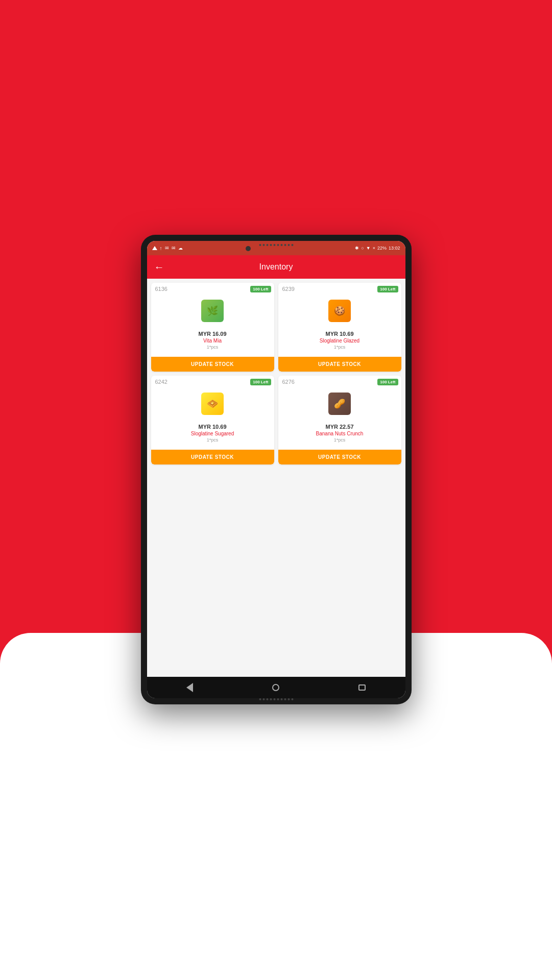 The width and height of the screenshot is (552, 980). I want to click on product-name-2: Sloglatine Glazed, so click(340, 341).